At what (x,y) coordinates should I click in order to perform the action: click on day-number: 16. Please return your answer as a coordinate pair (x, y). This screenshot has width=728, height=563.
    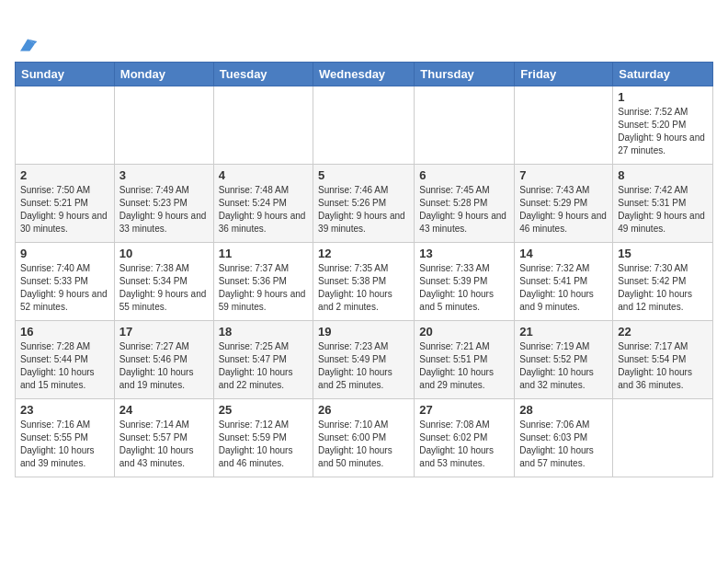
    Looking at the image, I should click on (64, 331).